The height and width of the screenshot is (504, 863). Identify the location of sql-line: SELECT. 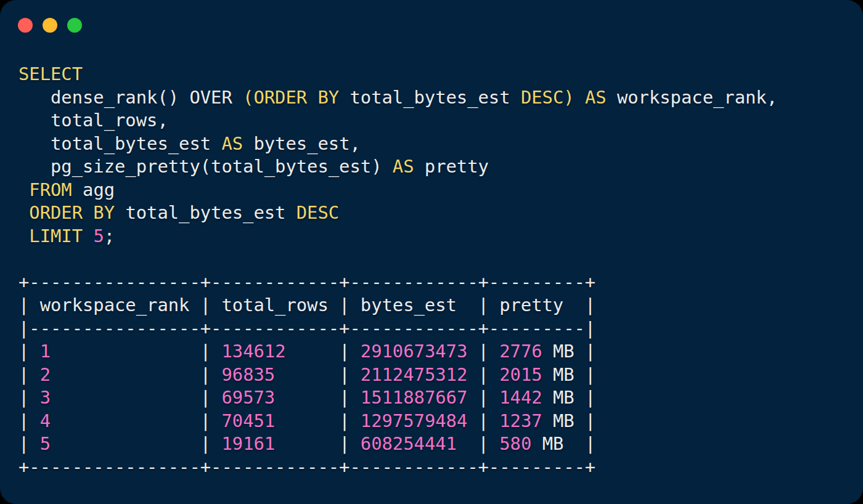
(398, 75).